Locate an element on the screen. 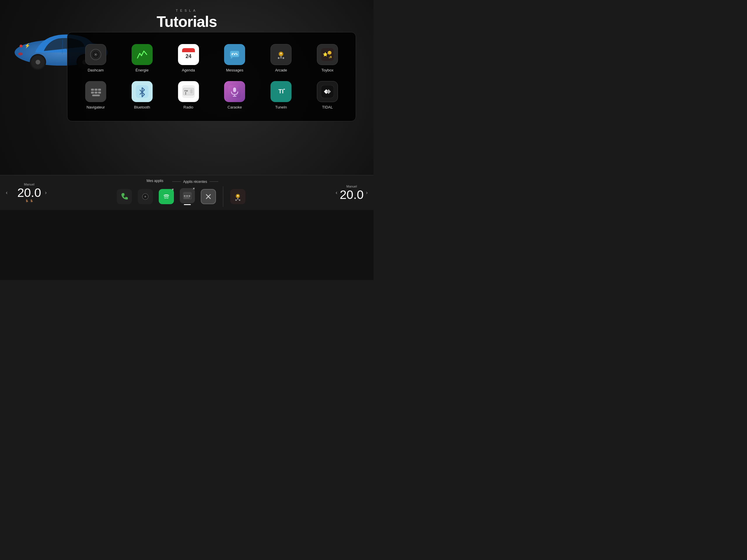 The image size is (747, 560). phone-app-icon is located at coordinates (124, 196).